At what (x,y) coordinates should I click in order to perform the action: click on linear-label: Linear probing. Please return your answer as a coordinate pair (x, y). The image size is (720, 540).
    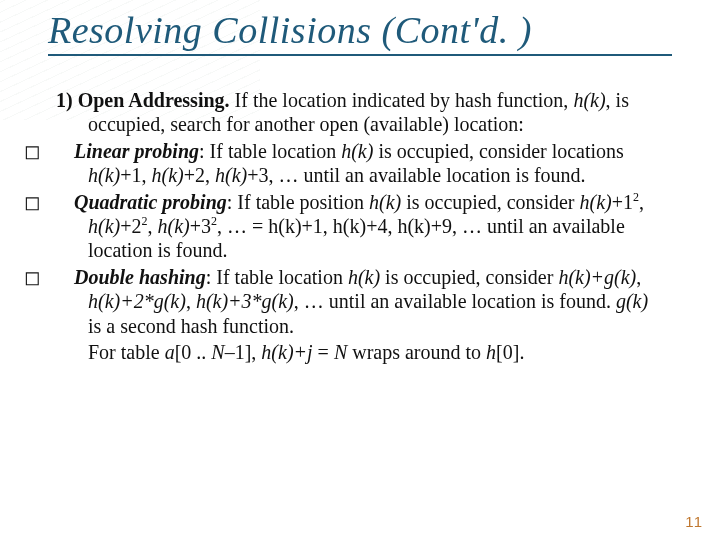
    Looking at the image, I should click on (136, 151).